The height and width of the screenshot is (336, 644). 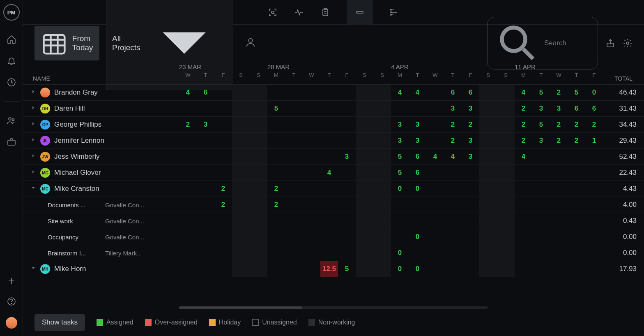 What do you see at coordinates (299, 12) in the screenshot?
I see `activity-icon` at bounding box center [299, 12].